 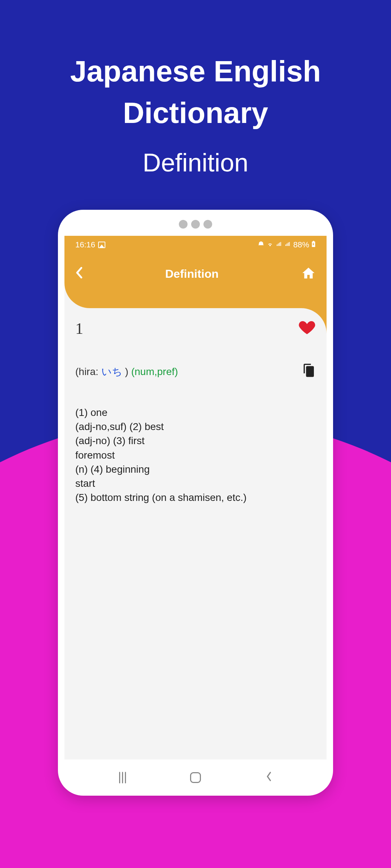 What do you see at coordinates (261, 245) in the screenshot?
I see `alarm-icon` at bounding box center [261, 245].